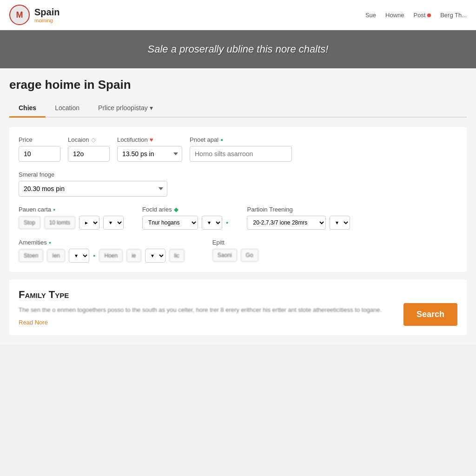 Image resolution: width=476 pixels, height=476 pixels. I want to click on pnoet-apal-input, so click(241, 154).